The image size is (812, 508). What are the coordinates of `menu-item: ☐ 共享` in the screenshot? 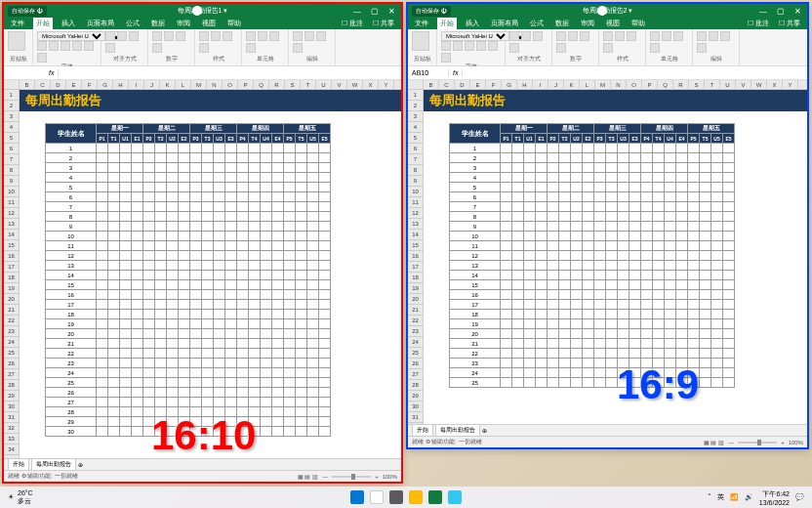 It's located at (790, 23).